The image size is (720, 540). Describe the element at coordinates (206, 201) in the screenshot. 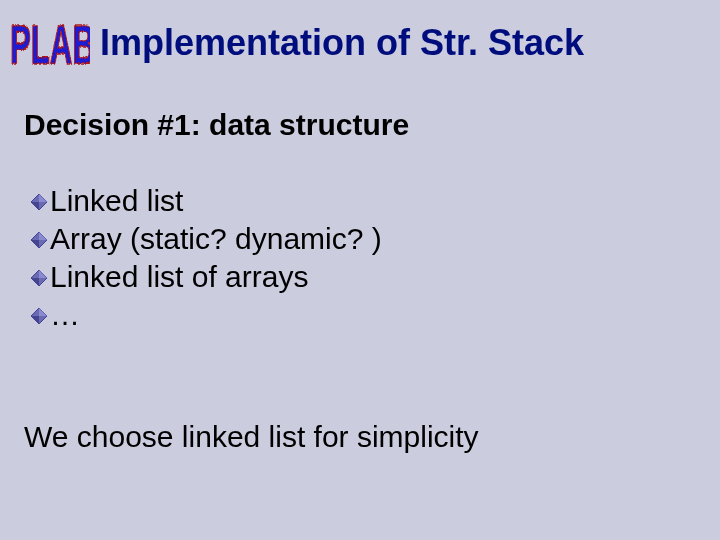

I see `list-item: Linked list` at that location.